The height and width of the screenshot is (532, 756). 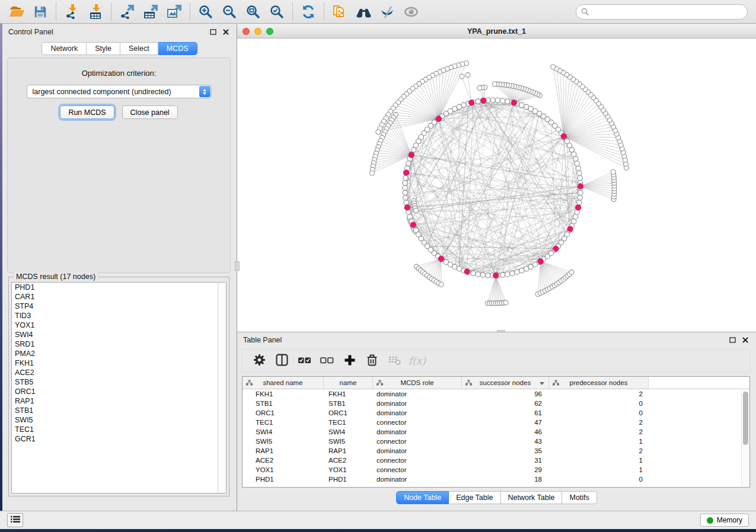 What do you see at coordinates (411, 12) in the screenshot?
I see `show-all-button` at bounding box center [411, 12].